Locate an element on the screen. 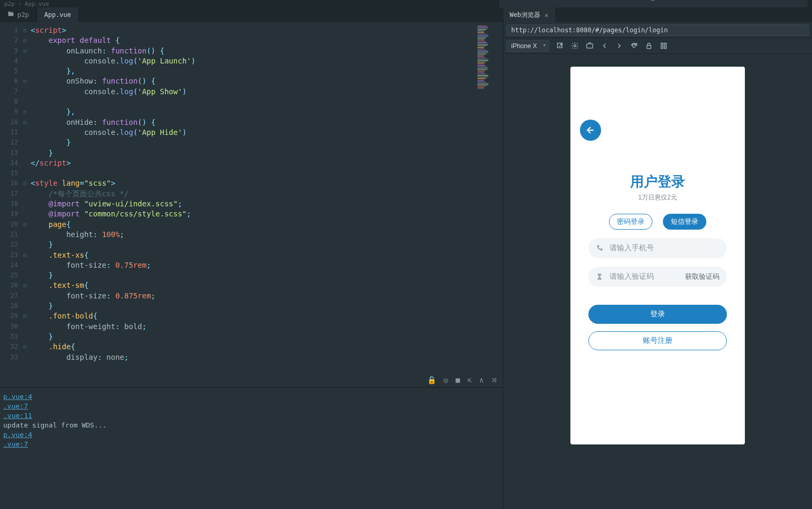  folder-icon is located at coordinates (11, 15).